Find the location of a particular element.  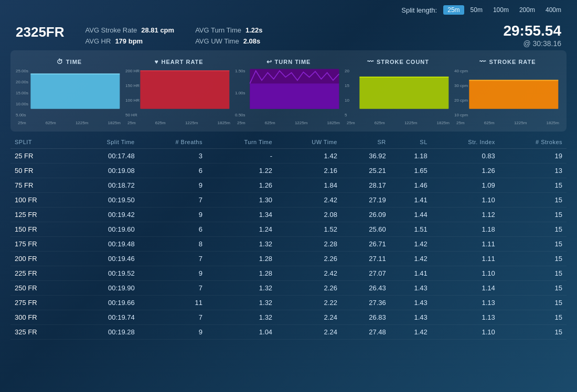

split-btn-25m: 25m is located at coordinates (453, 10).